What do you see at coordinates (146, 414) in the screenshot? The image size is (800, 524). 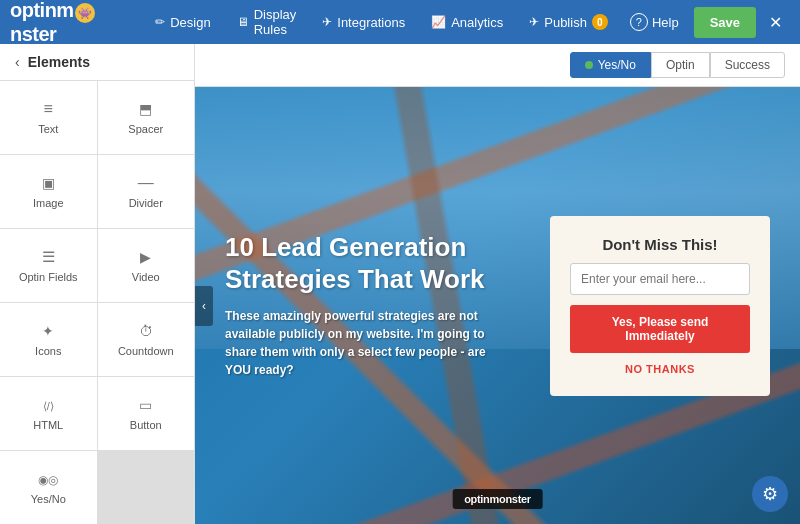 I see `element-button: Button` at bounding box center [146, 414].